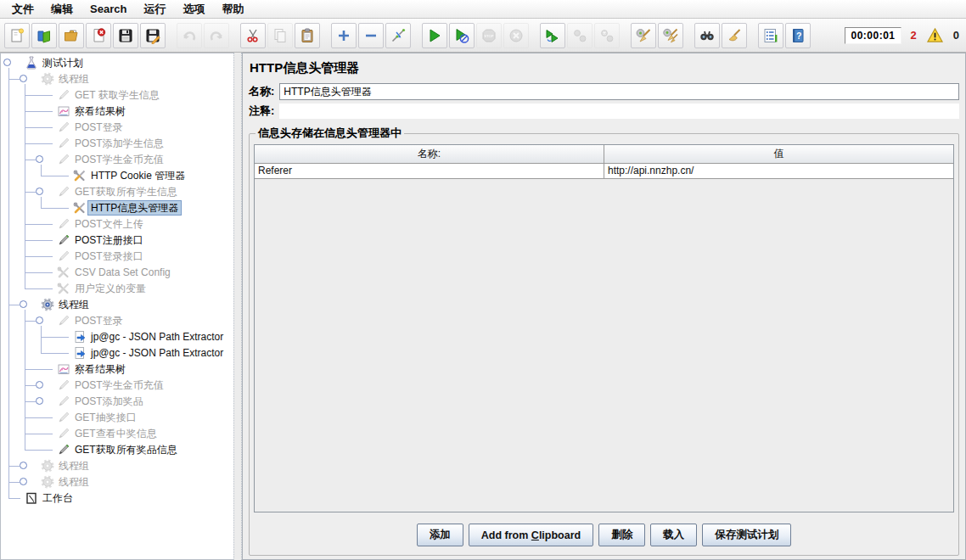 Image resolution: width=966 pixels, height=560 pixels. Describe the element at coordinates (117, 450) in the screenshot. I see `tree-item: GET获取所有奖品信息` at that location.